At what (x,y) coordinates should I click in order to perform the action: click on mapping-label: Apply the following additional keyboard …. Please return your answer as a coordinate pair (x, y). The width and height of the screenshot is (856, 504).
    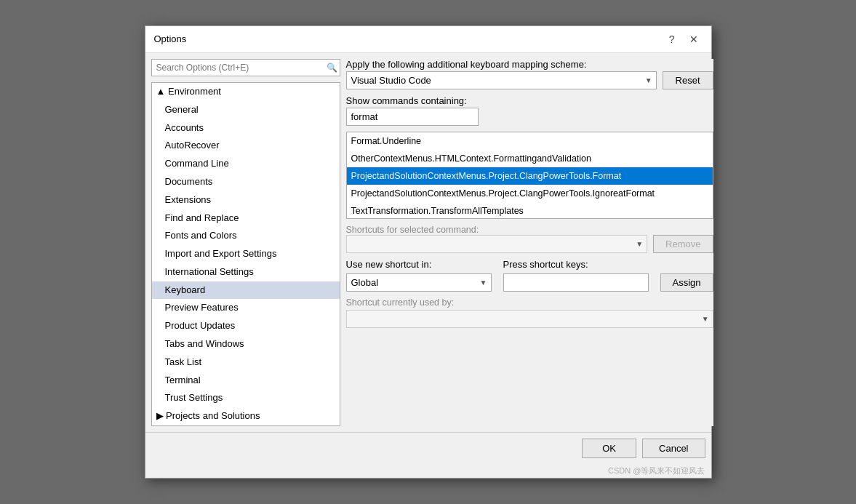
    Looking at the image, I should click on (529, 64).